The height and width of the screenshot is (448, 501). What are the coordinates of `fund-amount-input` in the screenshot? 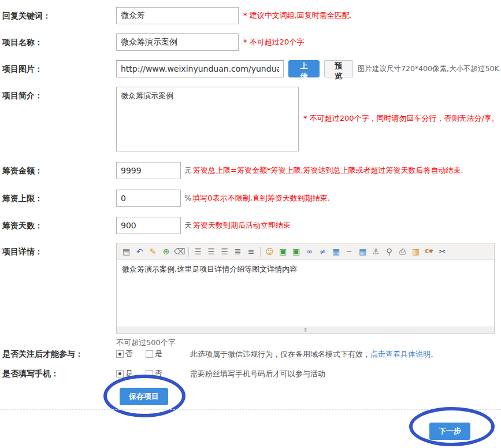 It's located at (149, 171).